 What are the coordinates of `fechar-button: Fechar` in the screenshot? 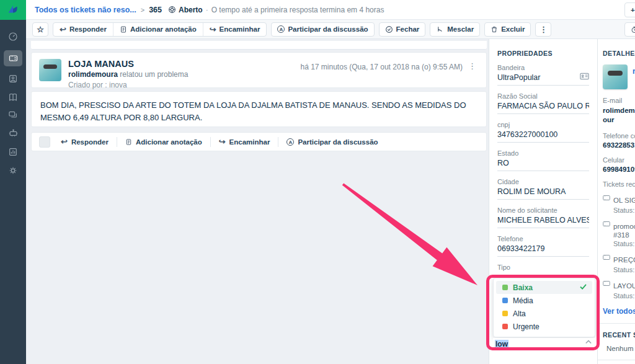 It's located at (402, 30).